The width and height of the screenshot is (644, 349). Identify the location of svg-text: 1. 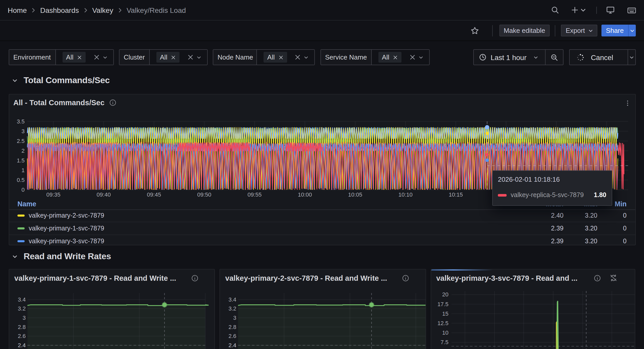
(23, 170).